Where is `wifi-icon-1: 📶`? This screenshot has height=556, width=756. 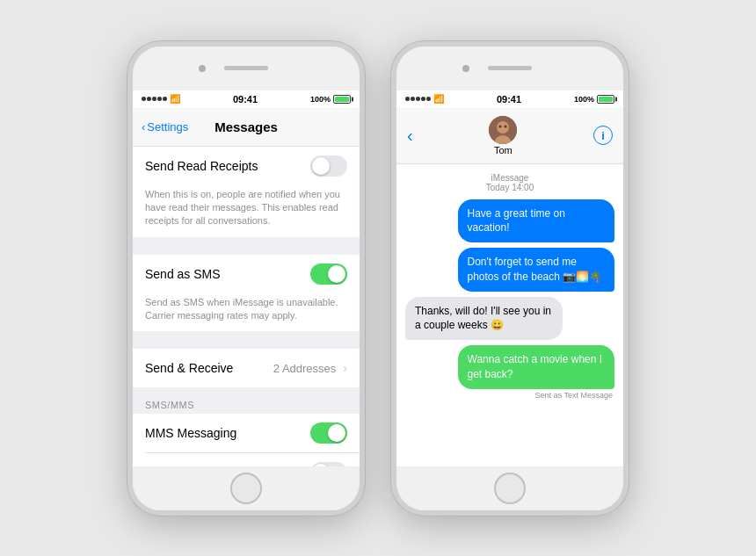
wifi-icon-1: 📶 is located at coordinates (175, 98).